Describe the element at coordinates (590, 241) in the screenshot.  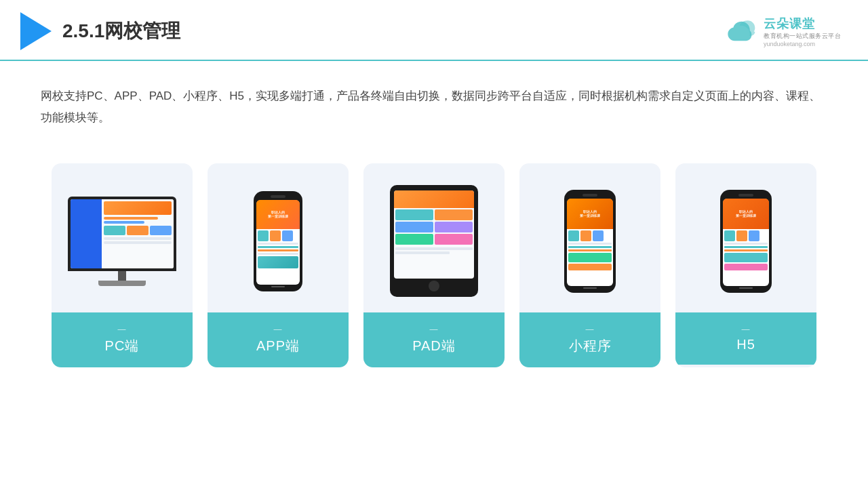
I see `miniapp-phone-icon: 职达人的第一堂训练课` at that location.